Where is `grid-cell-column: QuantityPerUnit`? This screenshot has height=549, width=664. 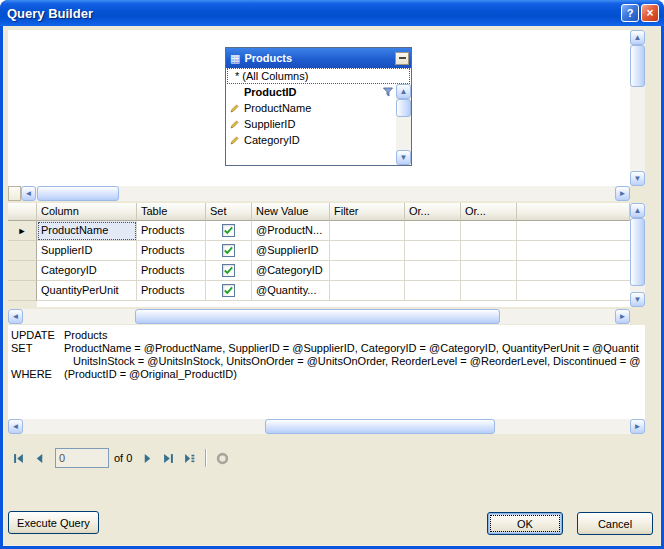 grid-cell-column: QuantityPerUnit is located at coordinates (87, 291).